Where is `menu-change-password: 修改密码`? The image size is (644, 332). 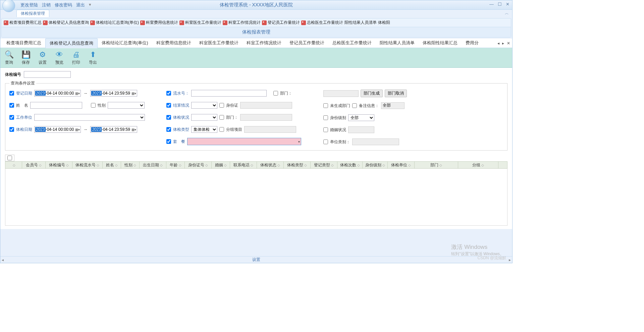 menu-change-password: 修改密码 is located at coordinates (63, 5).